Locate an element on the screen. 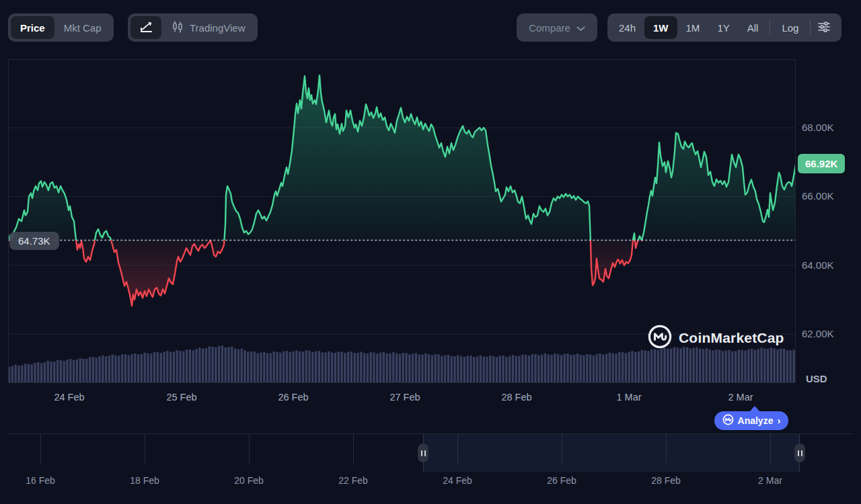  scrubber-date-label: 16 Feb is located at coordinates (40, 480).